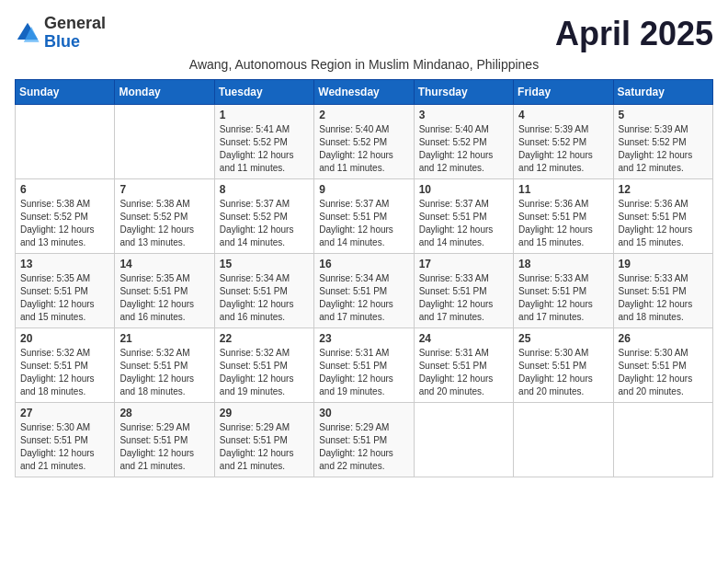  What do you see at coordinates (264, 291) in the screenshot?
I see `calendar-cell: 15Sunrise: 5:34 AM Sunset: 5:51 PM Dayli…` at bounding box center [264, 291].